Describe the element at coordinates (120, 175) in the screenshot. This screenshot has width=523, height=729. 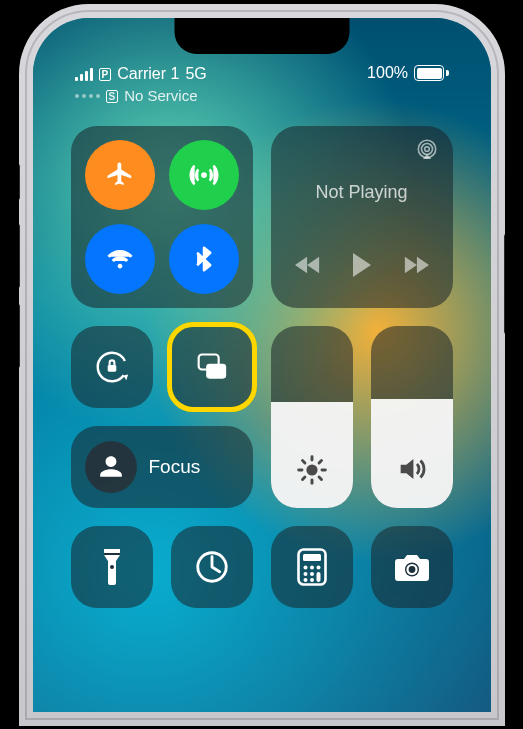
I see `airplane-mode-button` at that location.